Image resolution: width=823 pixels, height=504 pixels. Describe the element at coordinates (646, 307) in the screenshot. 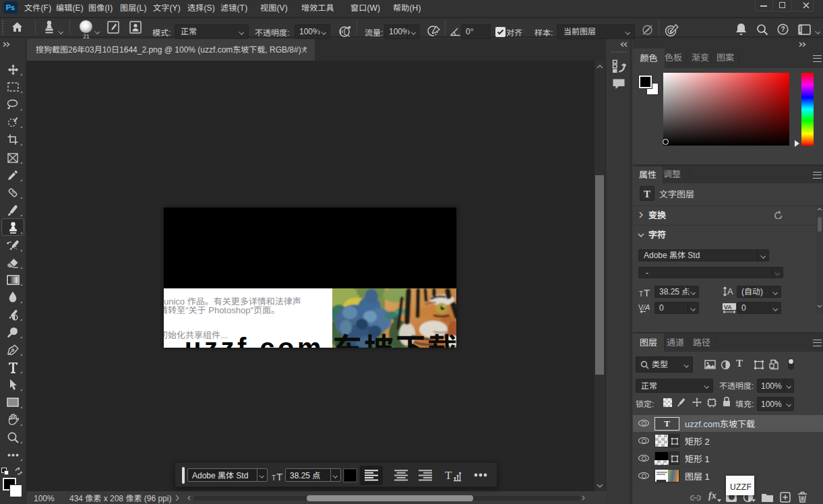

I see `svg-text: /A` at that location.